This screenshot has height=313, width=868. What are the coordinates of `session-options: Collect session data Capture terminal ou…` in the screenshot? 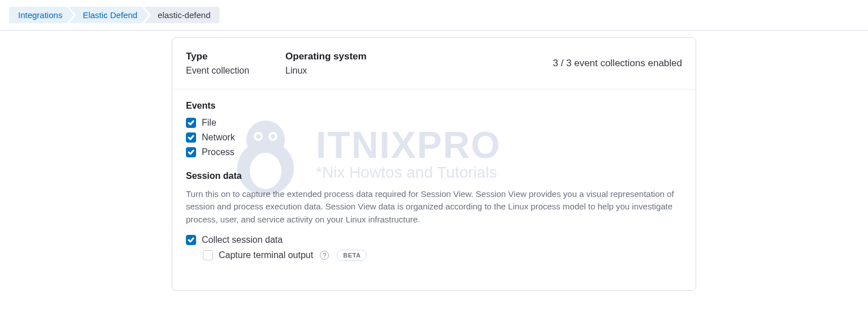 It's located at (434, 248).